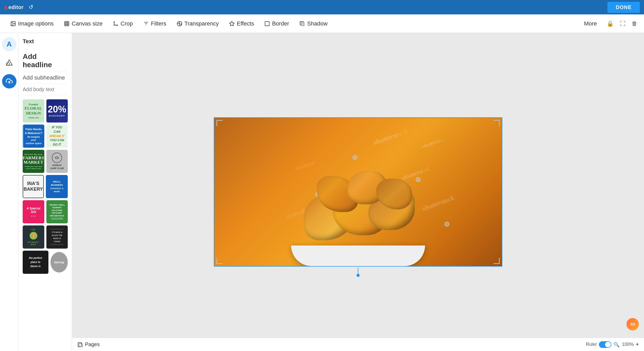 This screenshot has width=644, height=351. I want to click on logo-icon: s, so click(6, 7).